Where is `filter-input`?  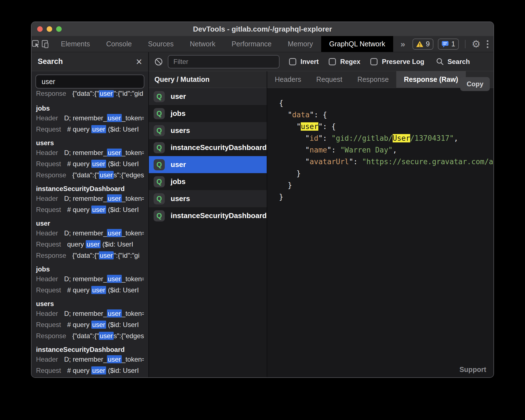 filter-input is located at coordinates (224, 62).